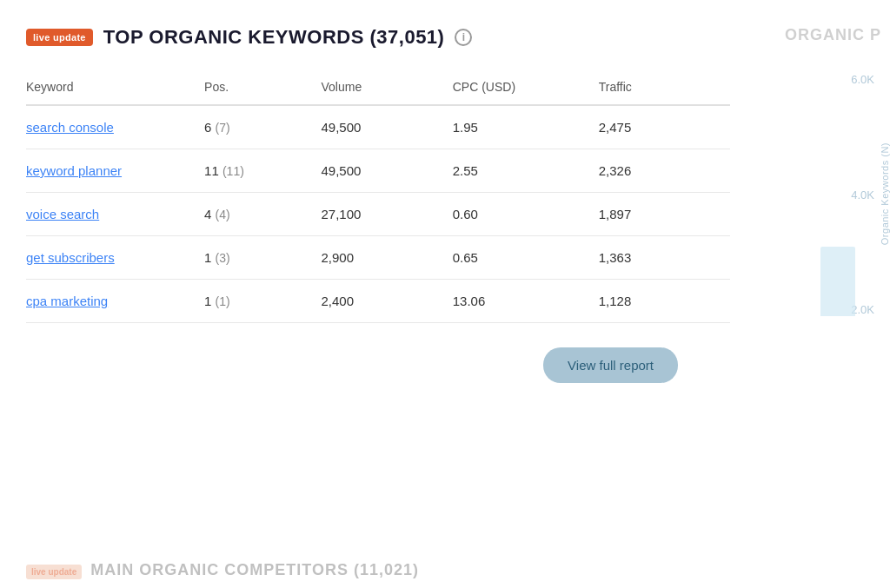 Image resolution: width=890 pixels, height=588 pixels. I want to click on td-traffic: 2,475, so click(664, 127).